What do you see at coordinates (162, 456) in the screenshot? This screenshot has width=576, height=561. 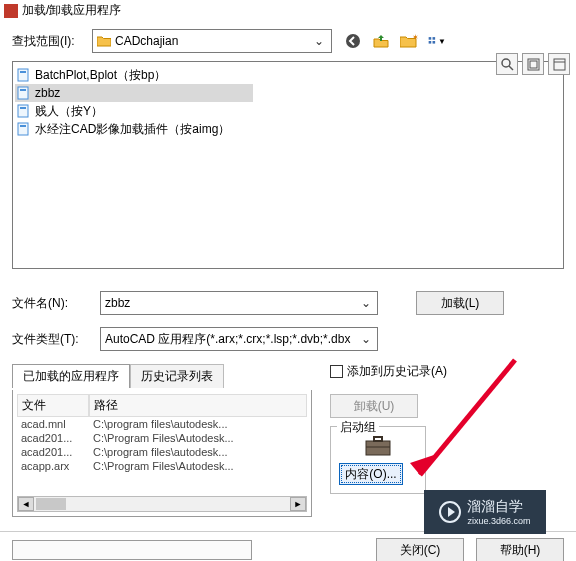 I see `loaded-apps-grid: acad.mnlC:\program files\autodesk... aca…` at bounding box center [162, 456].